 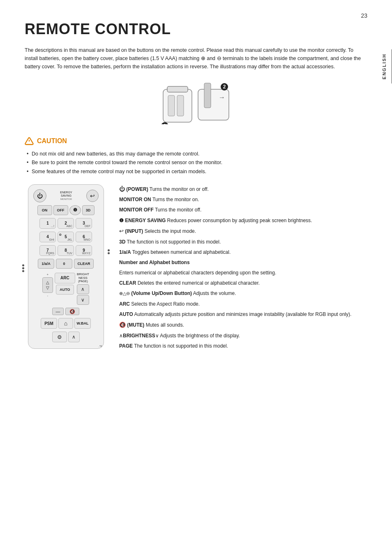 I want to click on desc-power: ⏻ (POWER) Turns the monitor on or off., so click(x=243, y=189).